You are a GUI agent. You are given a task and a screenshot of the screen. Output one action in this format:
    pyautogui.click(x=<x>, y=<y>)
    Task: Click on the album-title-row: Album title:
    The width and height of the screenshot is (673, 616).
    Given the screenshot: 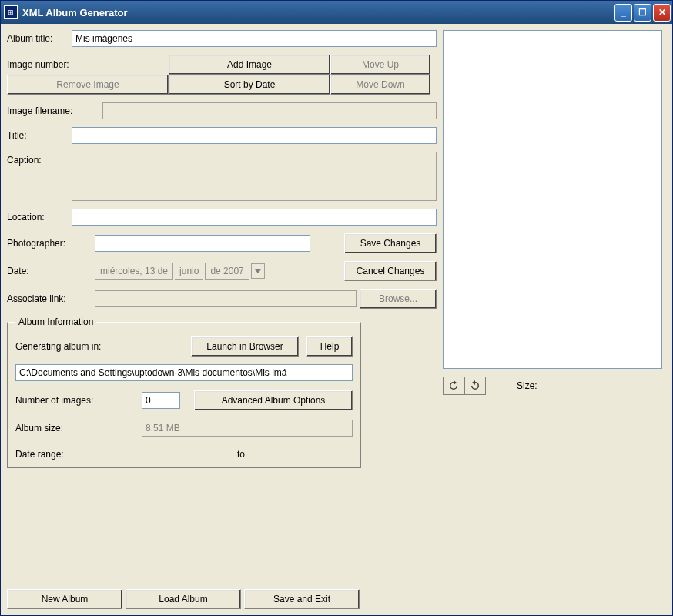 What is the action you would take?
    pyautogui.click(x=222, y=38)
    